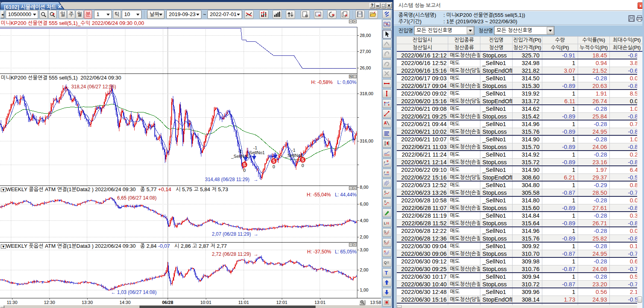 This screenshot has width=644, height=308. What do you see at coordinates (12, 302) in the screenshot?
I see `svg-text: 11:30` at bounding box center [12, 302].